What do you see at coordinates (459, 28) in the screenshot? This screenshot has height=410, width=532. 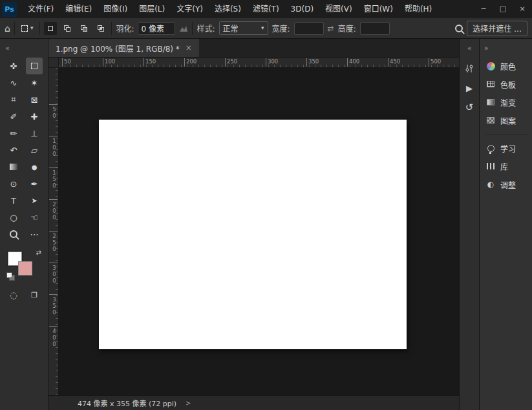 I see `search-icon` at bounding box center [459, 28].